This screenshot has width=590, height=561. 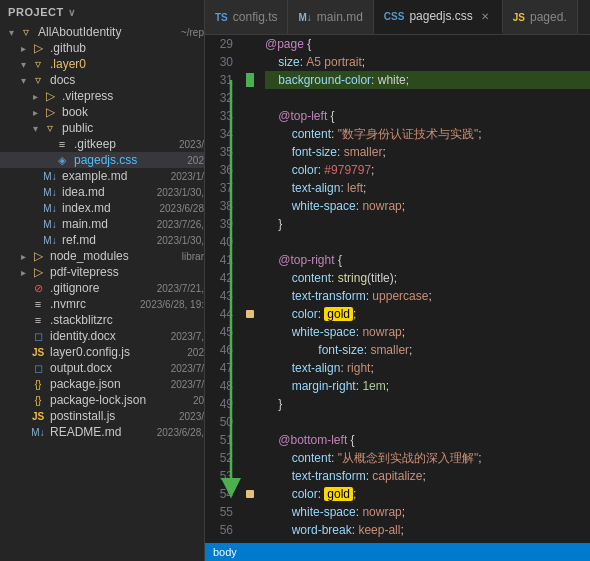 What do you see at coordinates (102, 256) in the screenshot?
I see `tree-item-node-modules: ▸▷node_moduleslibrar` at bounding box center [102, 256].